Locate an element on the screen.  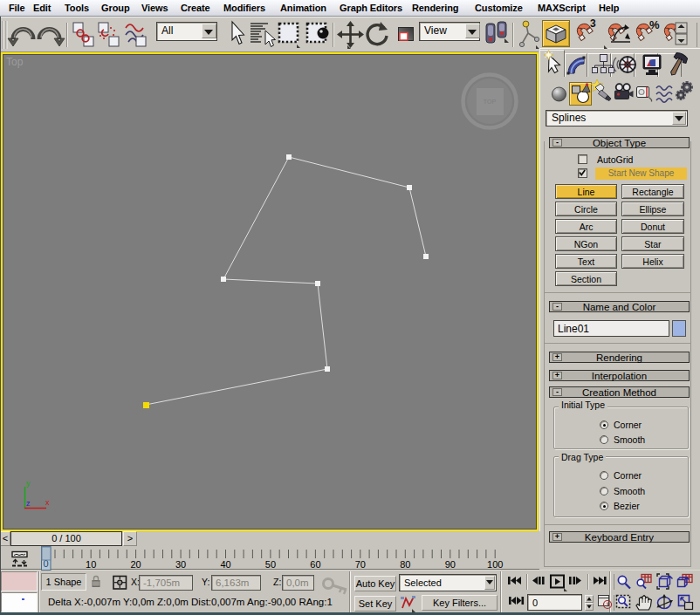
svg-text: 100 is located at coordinates (495, 564).